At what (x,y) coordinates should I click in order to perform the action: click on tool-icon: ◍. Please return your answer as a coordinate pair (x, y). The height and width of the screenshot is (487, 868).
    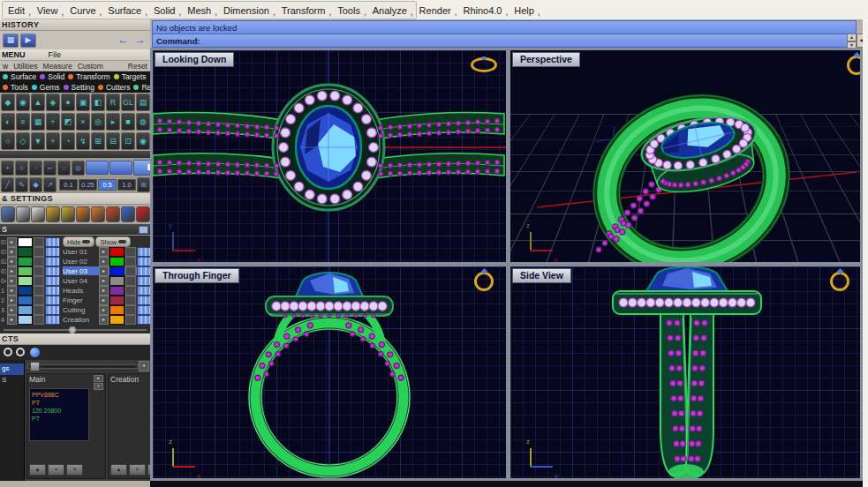
    Looking at the image, I should click on (143, 122).